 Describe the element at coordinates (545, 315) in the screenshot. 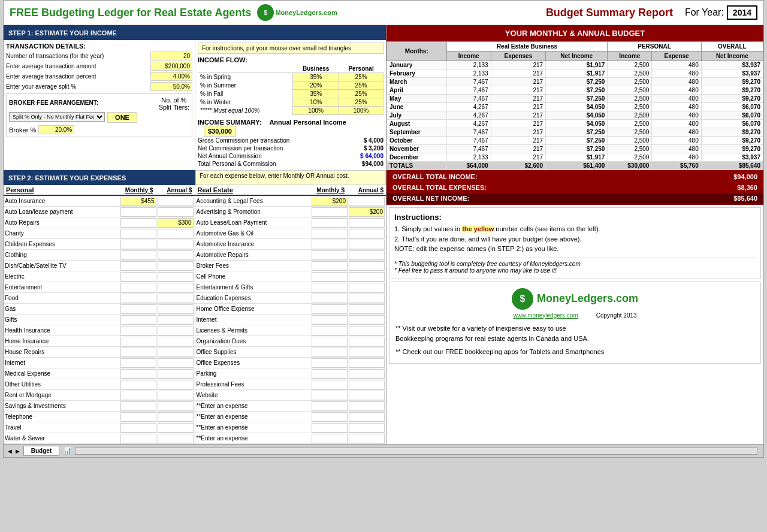

I see `logo-url: www.moneyledgers.com` at that location.